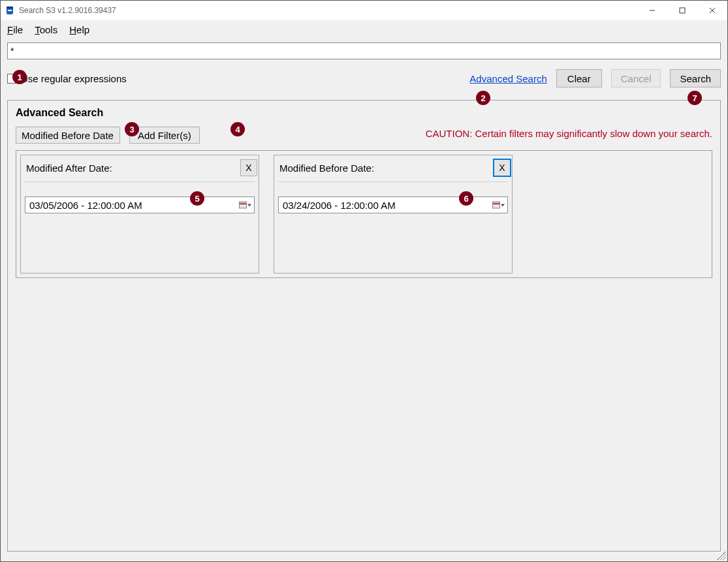 The width and height of the screenshot is (728, 562). What do you see at coordinates (68, 136) in the screenshot?
I see `filter-type-selected: Modified Before Date` at bounding box center [68, 136].